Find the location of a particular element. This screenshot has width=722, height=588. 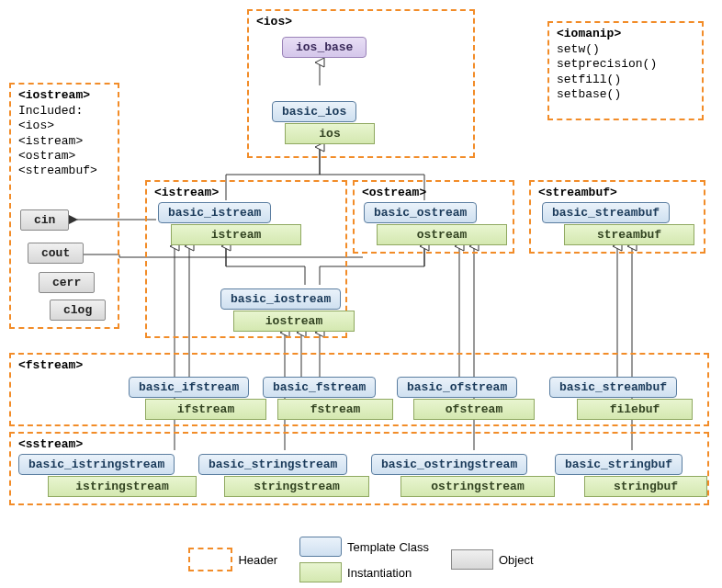

header-iomanip: <iomanip> setw() setprecision() setfill(… is located at coordinates (626, 71).